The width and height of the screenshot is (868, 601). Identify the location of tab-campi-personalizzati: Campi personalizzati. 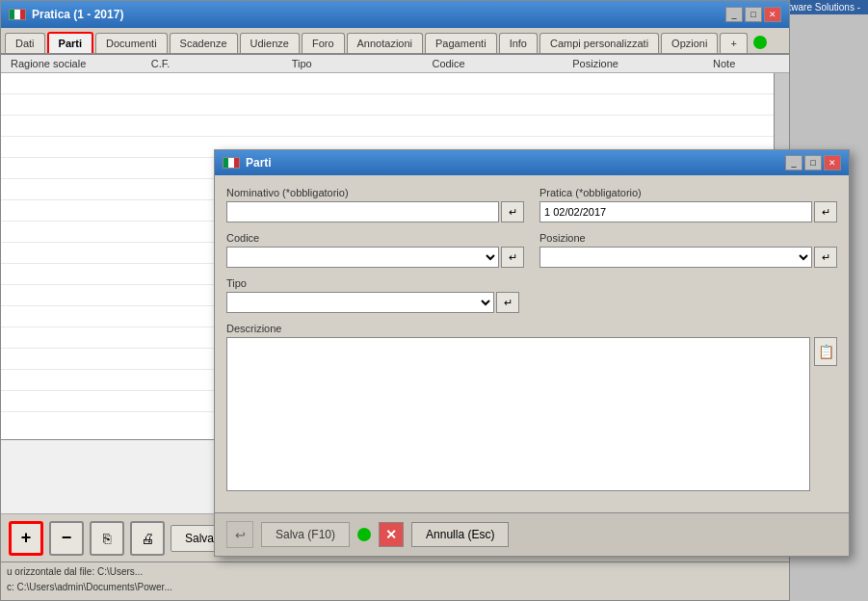
(599, 42).